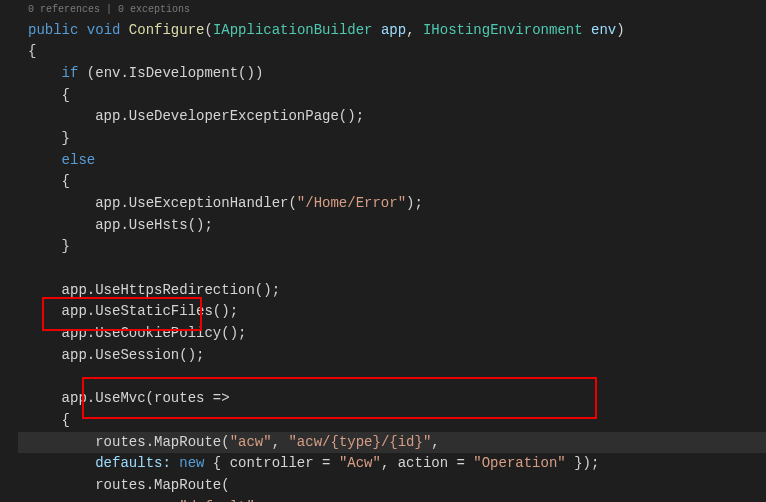  What do you see at coordinates (154, 500) in the screenshot?
I see `named-arg: name:` at bounding box center [154, 500].